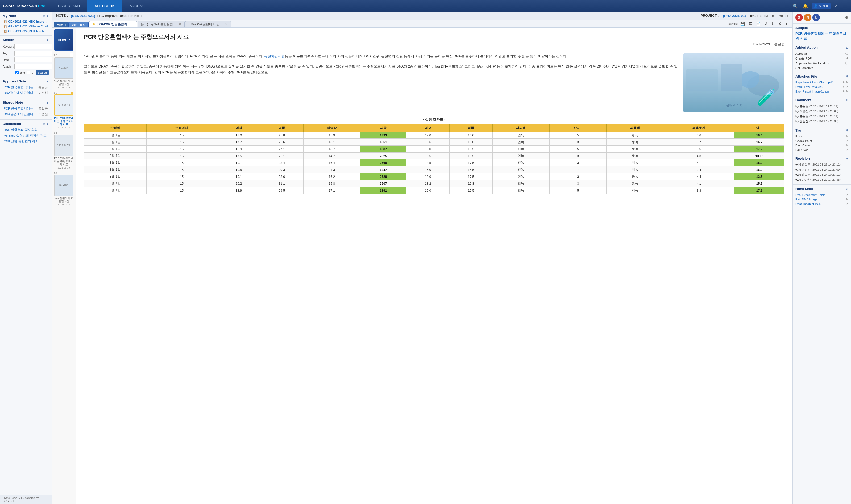  Describe the element at coordinates (743, 24) in the screenshot. I see `save-btn: 💾` at that location.